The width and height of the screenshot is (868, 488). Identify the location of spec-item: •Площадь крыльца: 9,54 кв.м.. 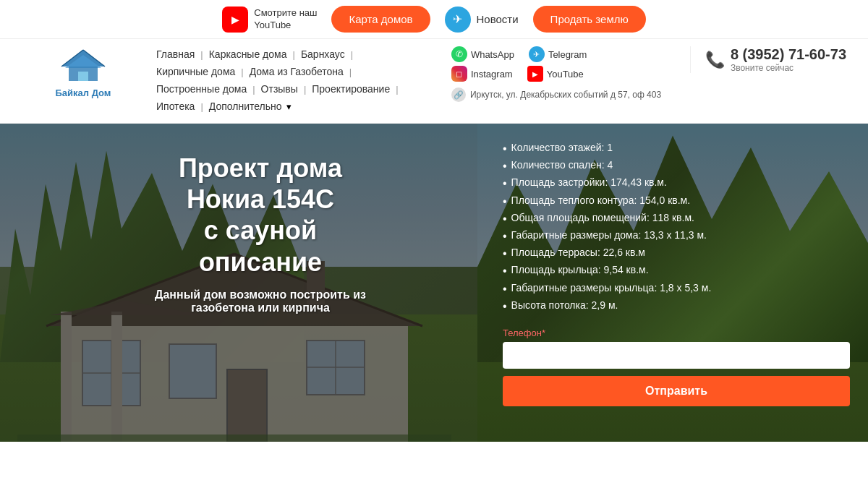
(676, 270).